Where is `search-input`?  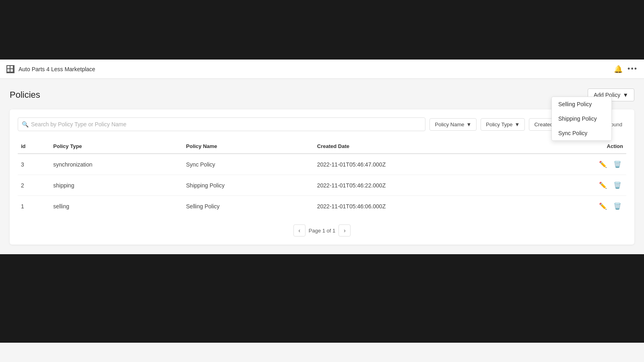
search-input is located at coordinates (221, 124).